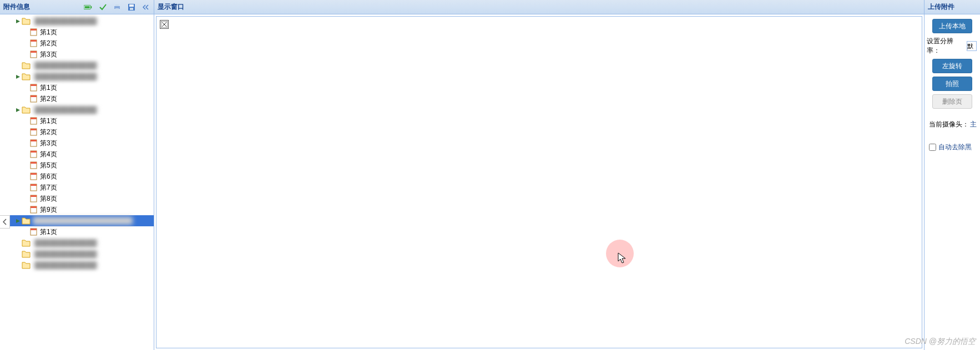  What do you see at coordinates (77, 7) in the screenshot?
I see `left-panel-header: 附件信息` at bounding box center [77, 7].